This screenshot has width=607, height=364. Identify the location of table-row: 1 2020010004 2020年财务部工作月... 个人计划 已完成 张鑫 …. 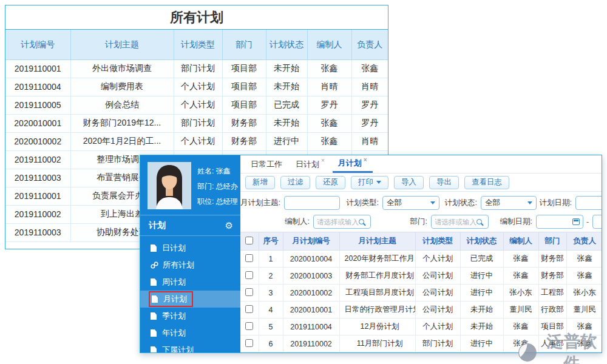
(421, 259).